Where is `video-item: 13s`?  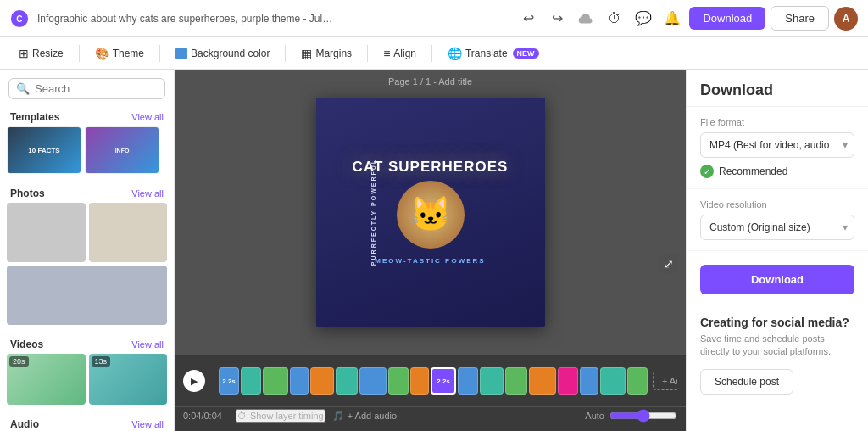
video-item: 13s is located at coordinates (129, 379).